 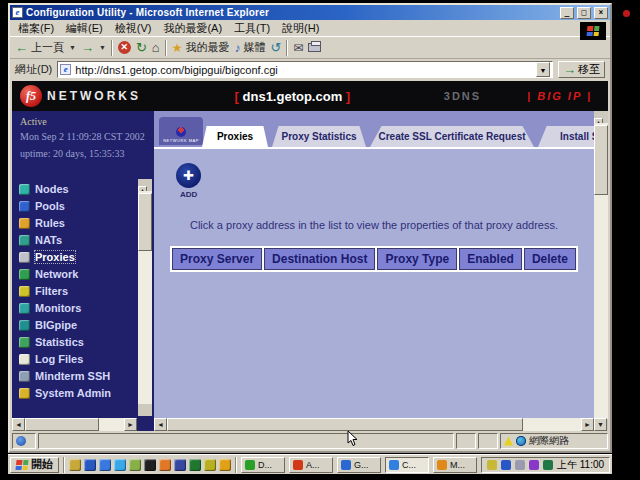 What do you see at coordinates (305, 70) in the screenshot?
I see `address-input: e http://dns1.getop.com/bigipgui/bigconf…` at bounding box center [305, 70].